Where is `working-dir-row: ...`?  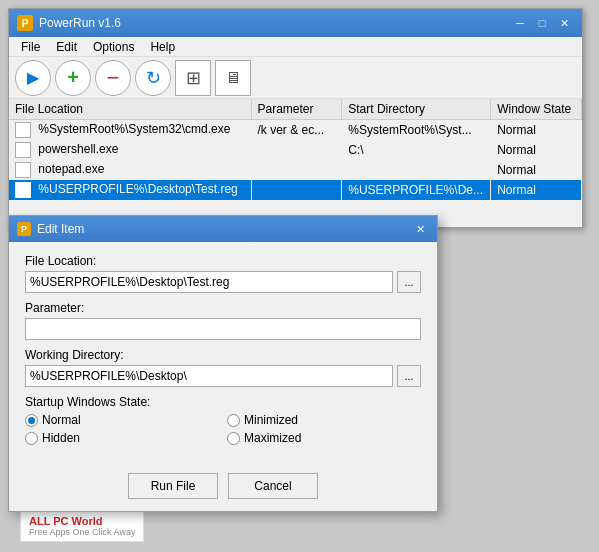 working-dir-row: ... is located at coordinates (223, 376).